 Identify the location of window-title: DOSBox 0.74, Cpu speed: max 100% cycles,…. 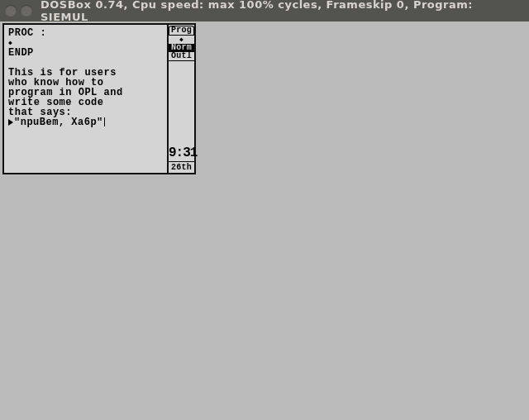
(283, 12).